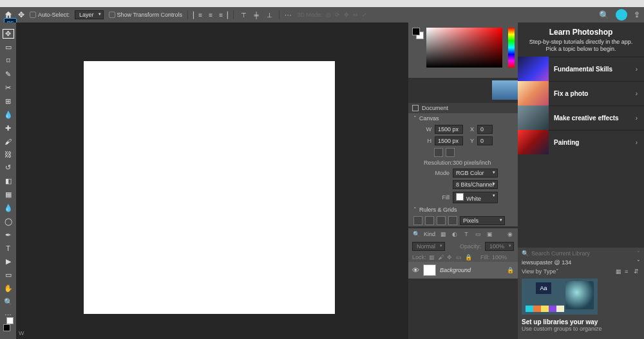 This screenshot has width=644, height=339. What do you see at coordinates (6, 328) in the screenshot?
I see `foreground-color-swatch` at bounding box center [6, 328].